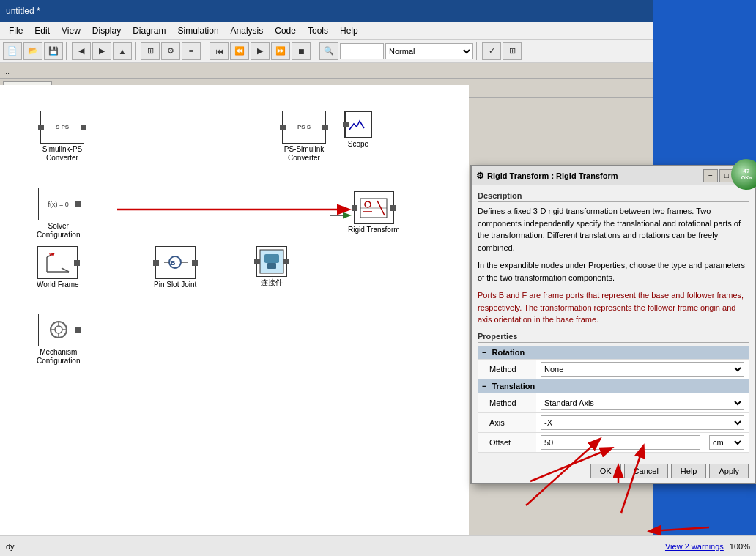 This screenshot has height=556, width=756. Describe the element at coordinates (272, 283) in the screenshot. I see `connector-label: 连接件` at that location.